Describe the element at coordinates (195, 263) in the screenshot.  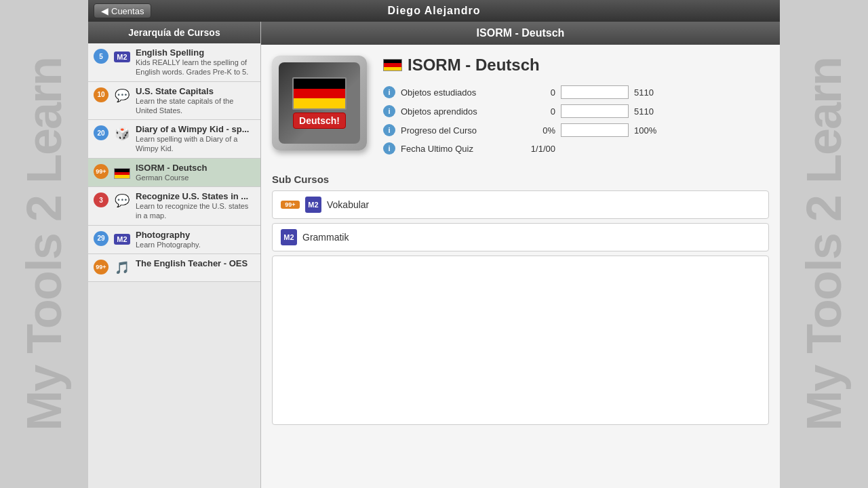
I see `sidebar-item-content-english-teacher: The English Teacher - OES` at that location.